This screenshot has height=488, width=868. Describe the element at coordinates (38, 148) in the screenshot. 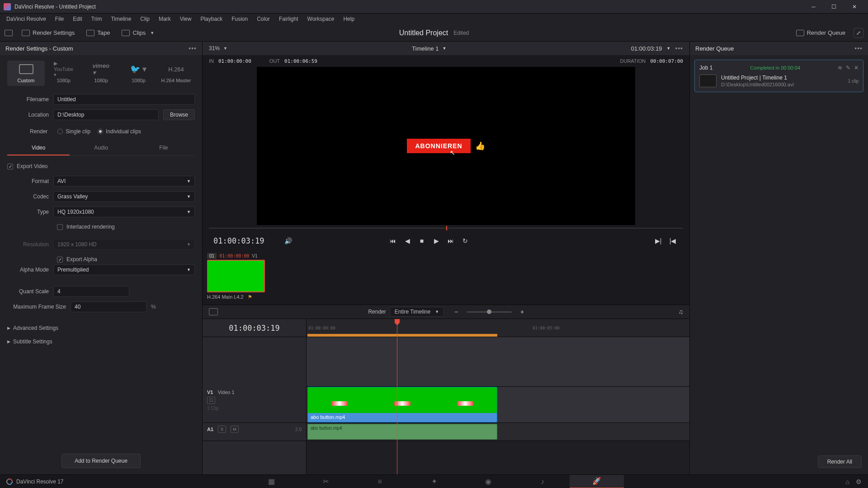

I see `tab-video: Video` at that location.